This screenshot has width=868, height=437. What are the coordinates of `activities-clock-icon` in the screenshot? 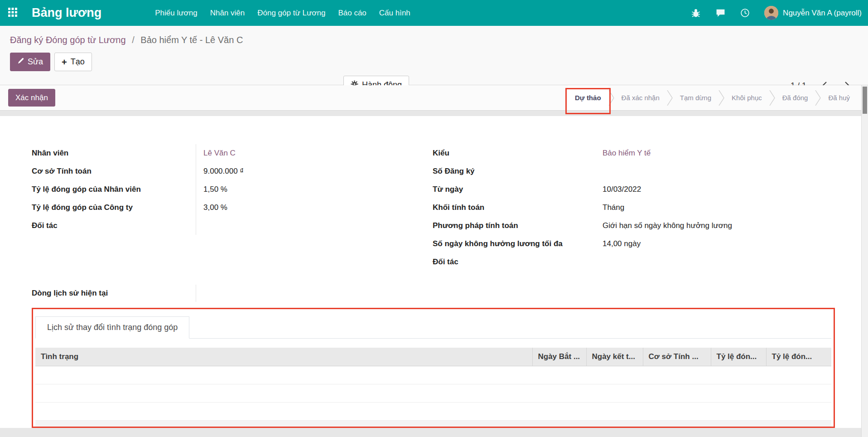 It's located at (745, 13).